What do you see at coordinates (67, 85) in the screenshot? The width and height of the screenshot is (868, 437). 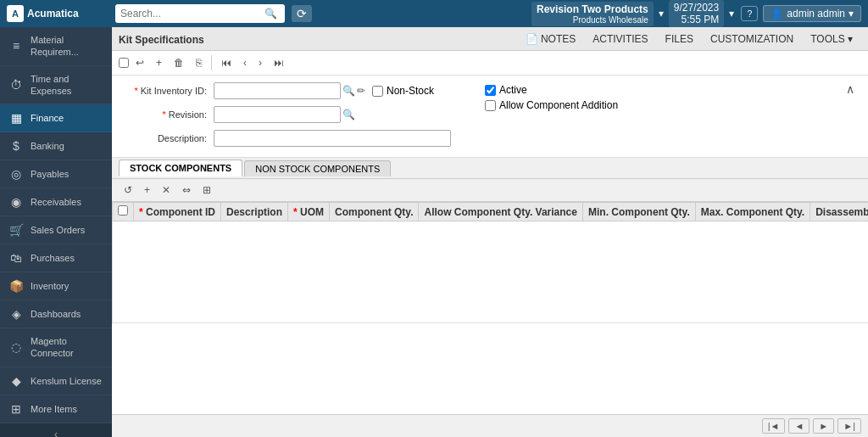 I see `sidebar-item-label: Time and Expenses` at bounding box center [67, 85].